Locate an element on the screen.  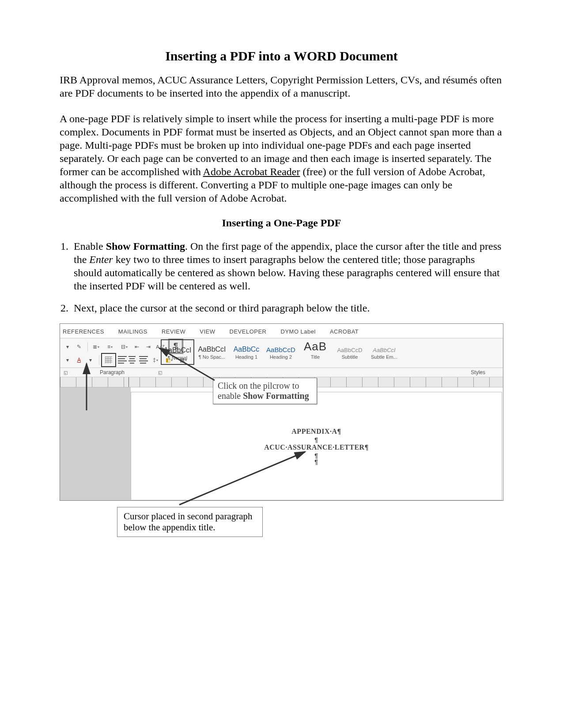
style-title: AaBTitle is located at coordinates (315, 352).